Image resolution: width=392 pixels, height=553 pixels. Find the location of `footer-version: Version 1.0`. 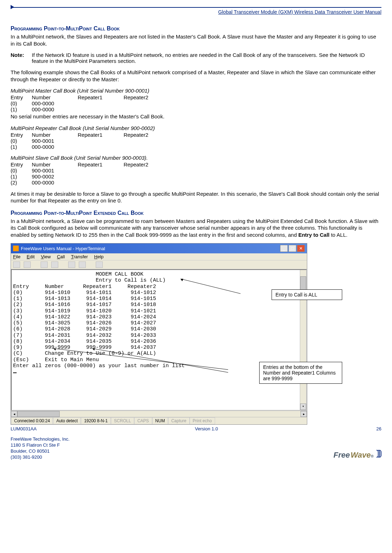

footer-version: Version 1.0 is located at coordinates (206, 429).